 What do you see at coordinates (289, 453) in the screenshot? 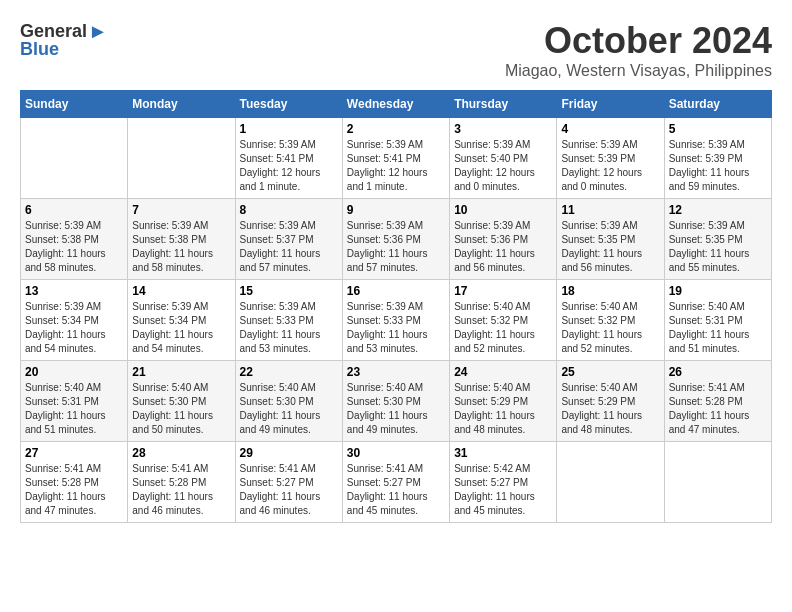
I see `day-number: 29` at bounding box center [289, 453].